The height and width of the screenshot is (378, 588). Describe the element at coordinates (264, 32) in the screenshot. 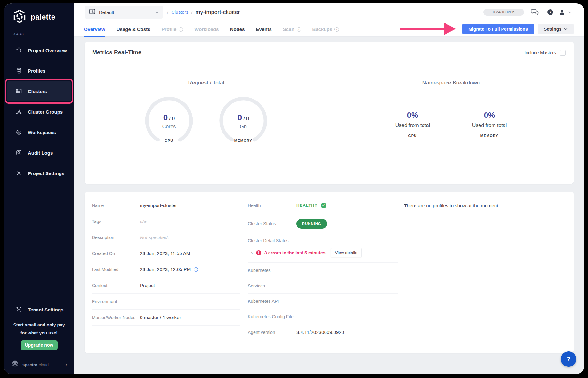

I see `tab-events: Events` at that location.